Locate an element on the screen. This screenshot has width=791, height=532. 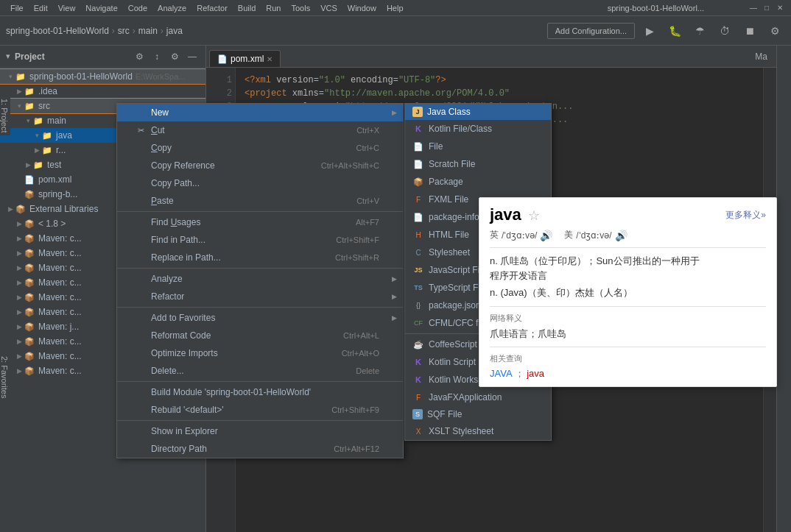
context-menu-reformat: Reformat Code Ctrl+Alt+L is located at coordinates (260, 336).